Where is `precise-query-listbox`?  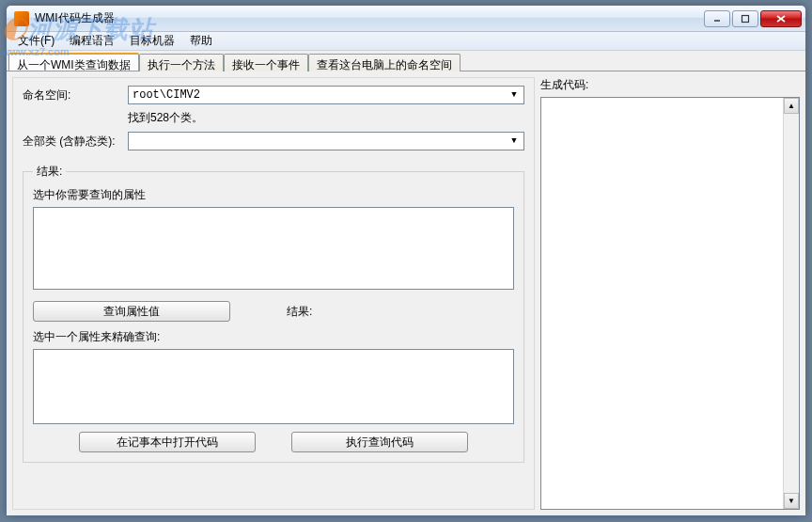
precise-query-listbox is located at coordinates (273, 387).